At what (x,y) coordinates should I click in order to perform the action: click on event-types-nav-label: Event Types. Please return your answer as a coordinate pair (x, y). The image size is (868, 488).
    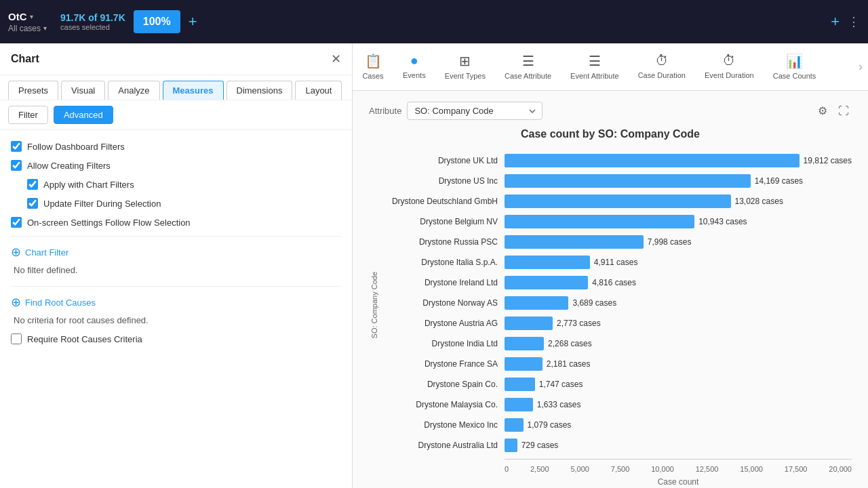
    Looking at the image, I should click on (465, 76).